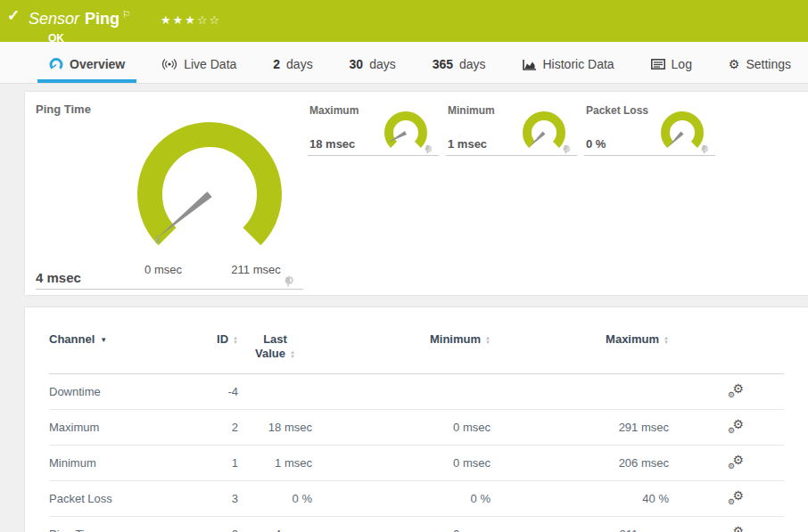 Image resolution: width=808 pixels, height=532 pixels. I want to click on packet-loss-gauge-widget: Packet Loss0 %⚙, so click(649, 128).